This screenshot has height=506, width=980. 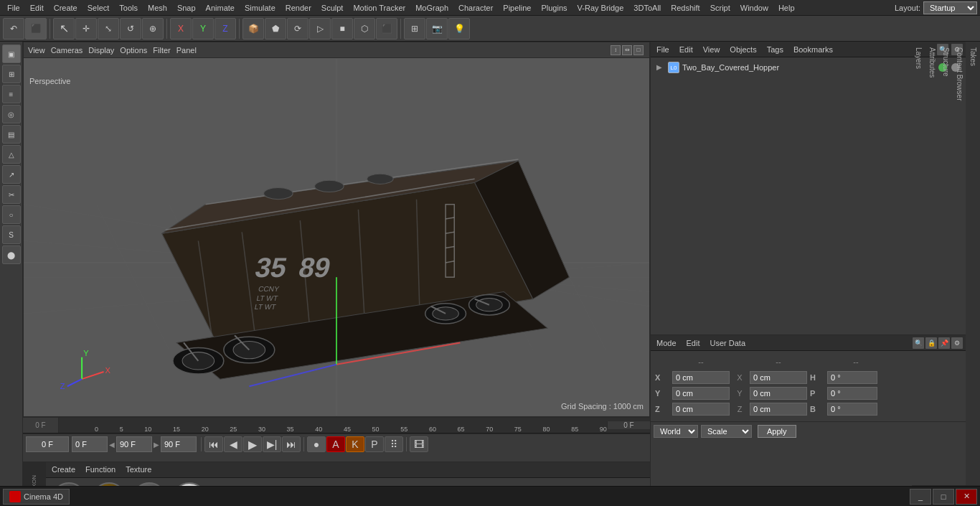 I want to click on tool-knife: ✂, so click(x=11, y=195).